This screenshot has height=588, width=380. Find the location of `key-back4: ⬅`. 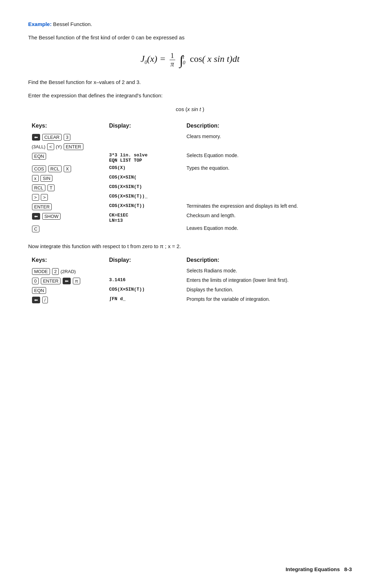

key-back4: ⬅ is located at coordinates (36, 300).